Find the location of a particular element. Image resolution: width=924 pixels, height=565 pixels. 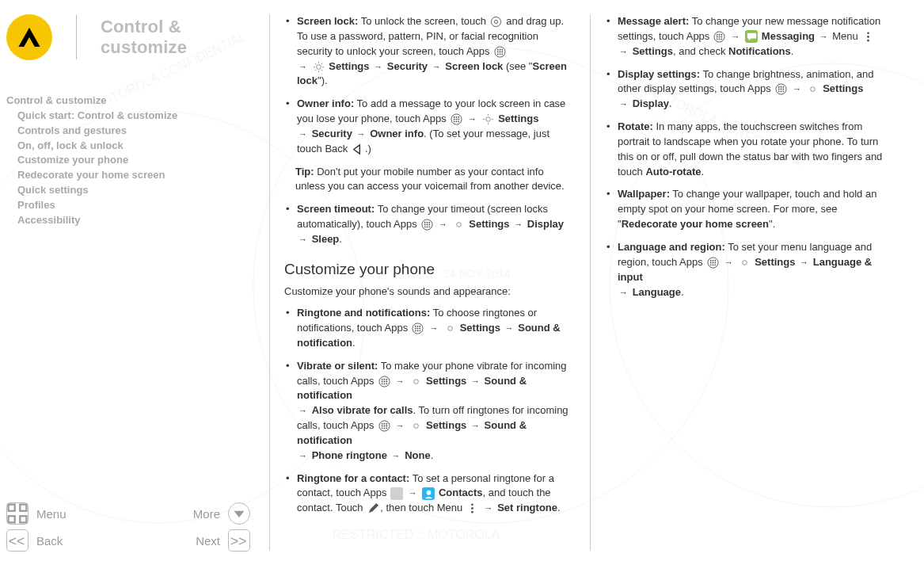

menu-label: Menu is located at coordinates (51, 513).